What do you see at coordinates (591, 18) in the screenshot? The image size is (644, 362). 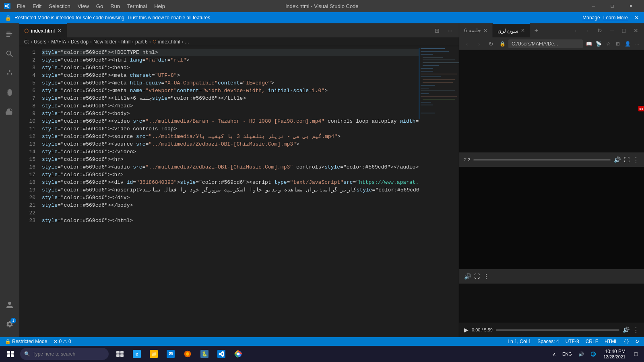 I see `manage-link: Manage` at bounding box center [591, 18].